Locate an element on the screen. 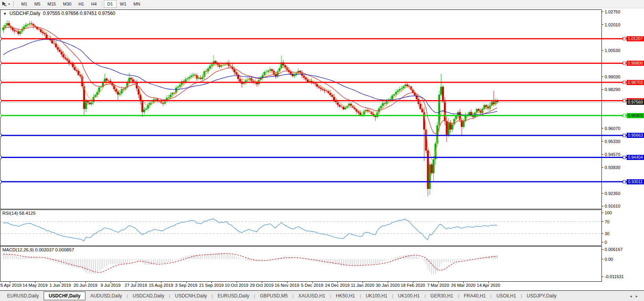 This screenshot has width=644, height=301. price-line-badge: 0.95663 is located at coordinates (635, 136).